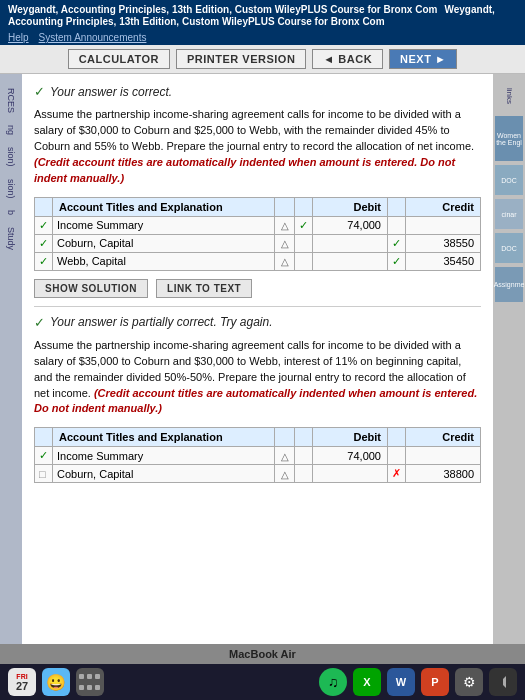 The image size is (525, 700). I want to click on t2-row2-check: □, so click(44, 474).